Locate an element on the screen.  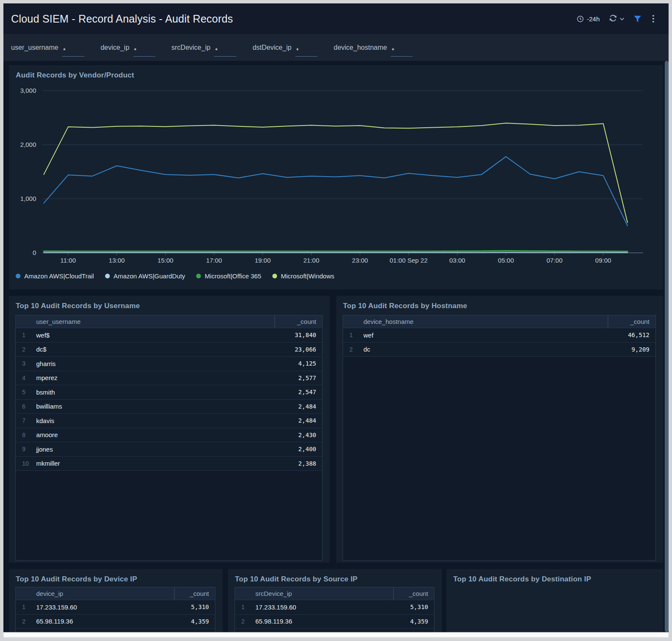
filter-funnel-icon is located at coordinates (638, 19).